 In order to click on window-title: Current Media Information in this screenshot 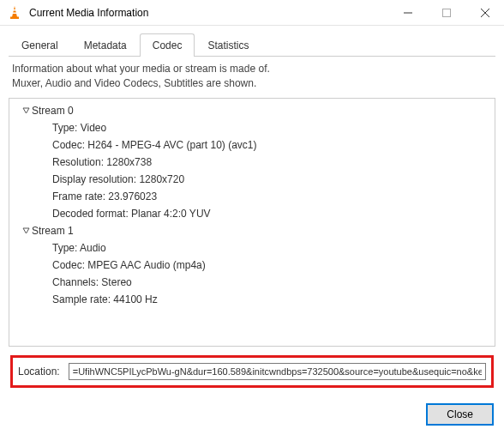, I will do `click(209, 13)`.